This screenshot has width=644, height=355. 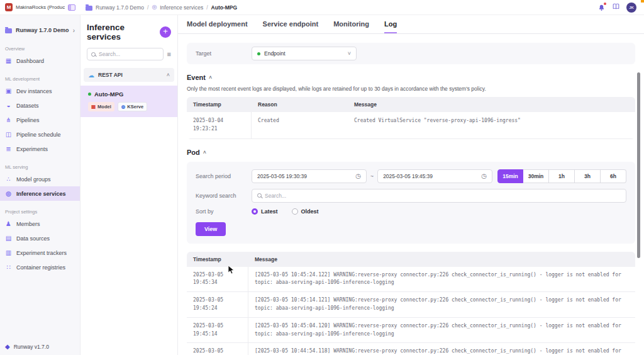 What do you see at coordinates (601, 8) in the screenshot?
I see `notifications-button` at bounding box center [601, 8].